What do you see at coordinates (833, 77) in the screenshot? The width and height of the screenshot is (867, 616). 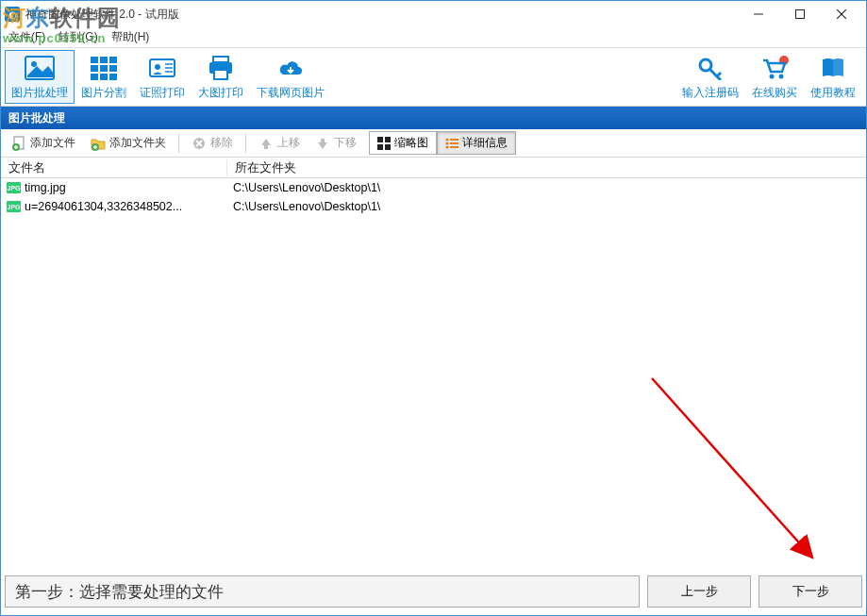 I see `ribbon-tutorial: 使用教程` at bounding box center [833, 77].